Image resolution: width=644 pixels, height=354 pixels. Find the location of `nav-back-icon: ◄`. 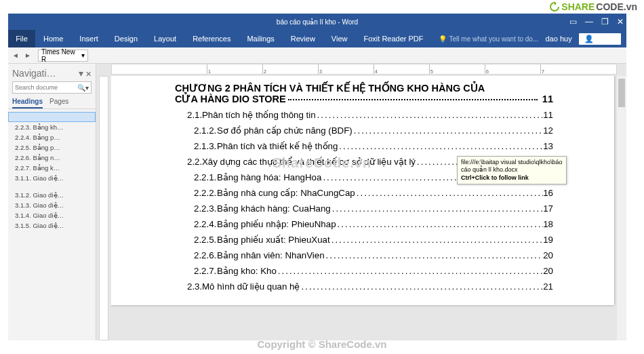

nav-back-icon: ◄ is located at coordinates (16, 56).